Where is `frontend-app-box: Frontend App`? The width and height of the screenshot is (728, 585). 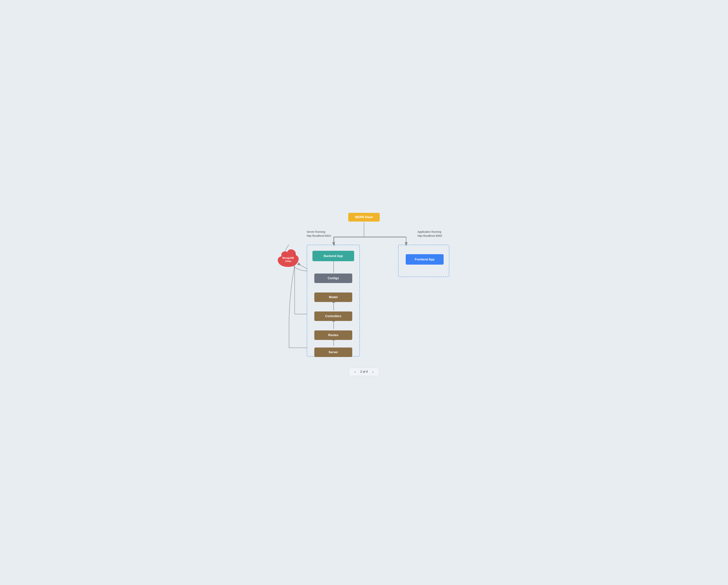 frontend-app-box: Frontend App is located at coordinates (425, 259).